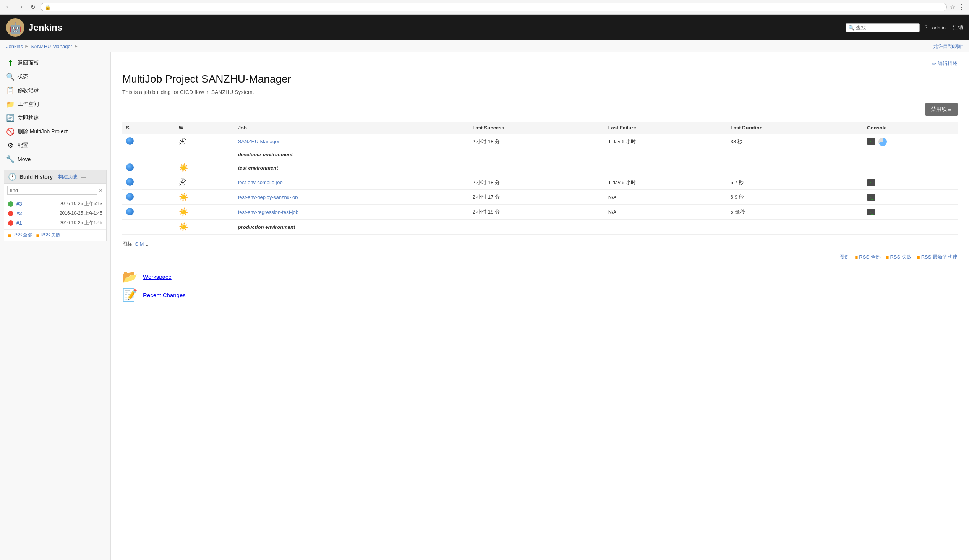  Describe the element at coordinates (55, 204) in the screenshot. I see `build-row-3: #3 2016-10-26 上午6:13` at that location.